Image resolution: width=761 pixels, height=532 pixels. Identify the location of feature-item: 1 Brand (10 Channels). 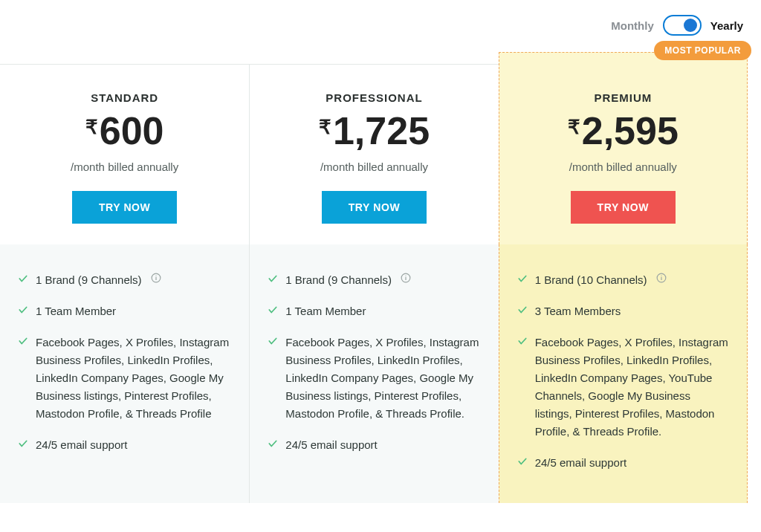
(623, 280).